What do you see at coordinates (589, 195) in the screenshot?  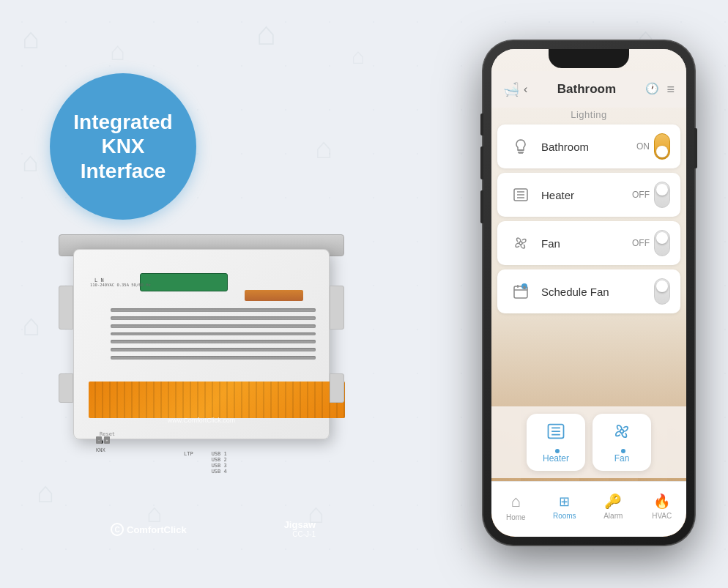 I see `list-item-heater: Heater OFF` at bounding box center [589, 195].